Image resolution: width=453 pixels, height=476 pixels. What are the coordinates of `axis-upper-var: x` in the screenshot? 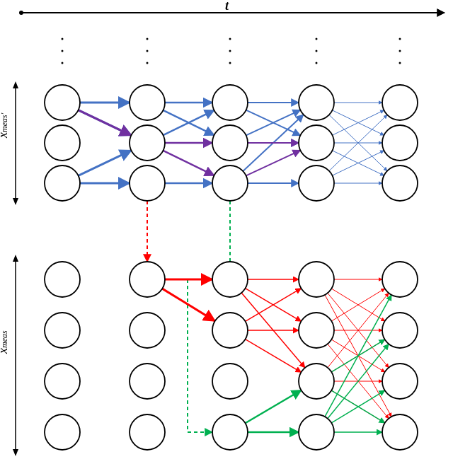 It's located at (5, 135).